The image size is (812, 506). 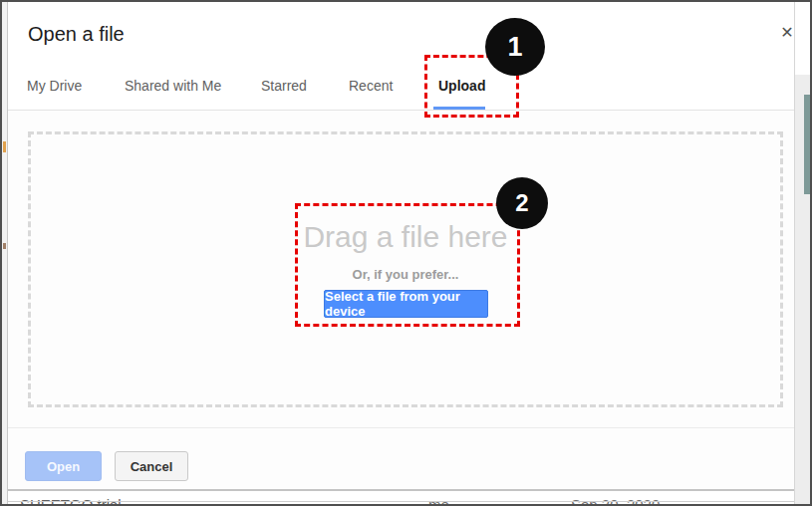 What do you see at coordinates (616, 500) in the screenshot?
I see `background-file-date: Sep 30, 2020` at bounding box center [616, 500].